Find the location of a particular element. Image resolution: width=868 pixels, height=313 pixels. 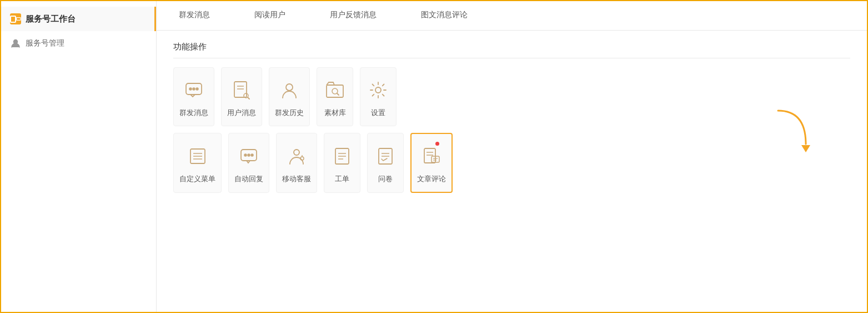

func-card-mass-history: 群发历史 is located at coordinates (289, 97).